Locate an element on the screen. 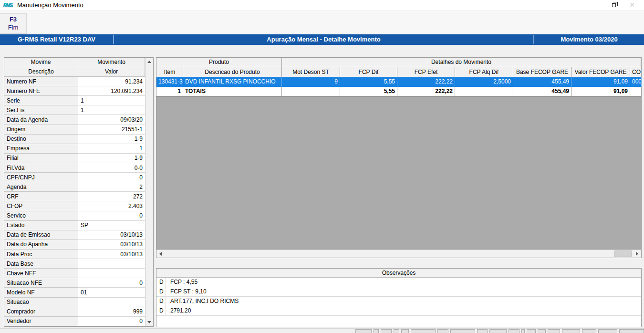 This screenshot has height=333, width=644. movement-row-value: SP is located at coordinates (112, 226).